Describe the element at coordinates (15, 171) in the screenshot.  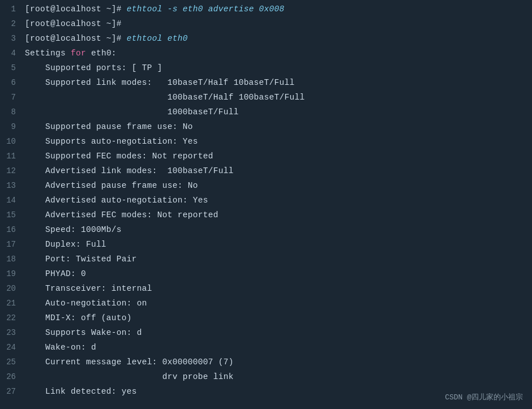
I see `line-number: 12` at that location.